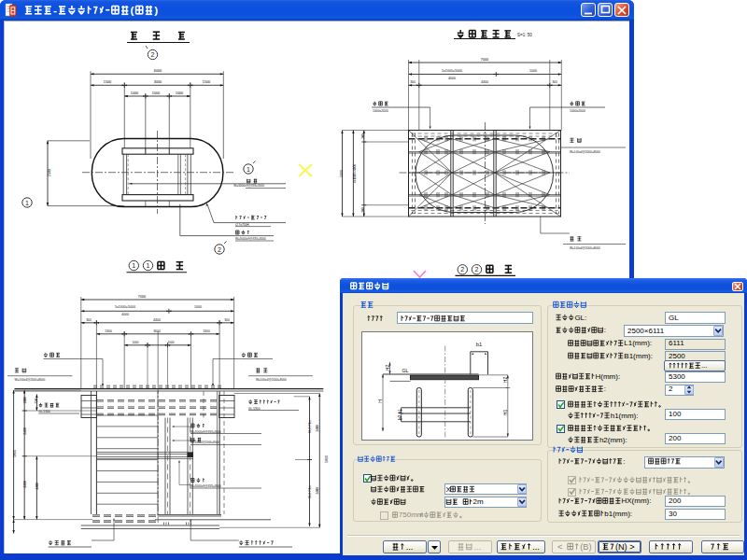 Image resolution: width=747 pixels, height=560 pixels. Describe the element at coordinates (675, 414) in the screenshot. I see `svg-text: 100` at that location.